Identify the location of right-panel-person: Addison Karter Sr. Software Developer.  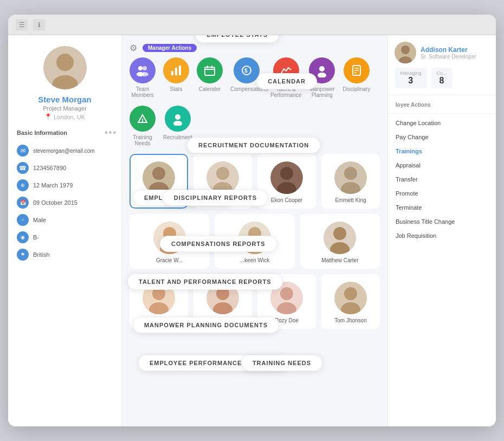
(442, 53).